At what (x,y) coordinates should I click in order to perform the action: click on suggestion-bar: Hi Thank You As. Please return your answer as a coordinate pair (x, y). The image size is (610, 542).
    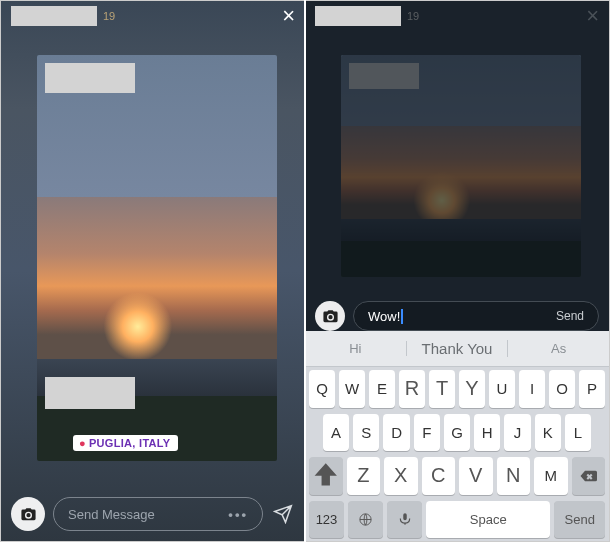
    Looking at the image, I should click on (457, 349).